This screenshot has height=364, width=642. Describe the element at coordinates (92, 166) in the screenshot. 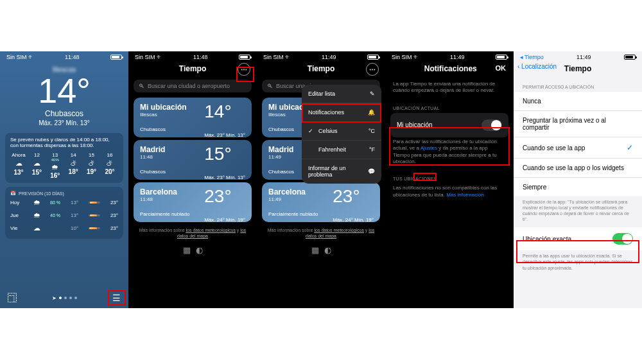

I see `hour-column: 15⛅︎19°` at that location.